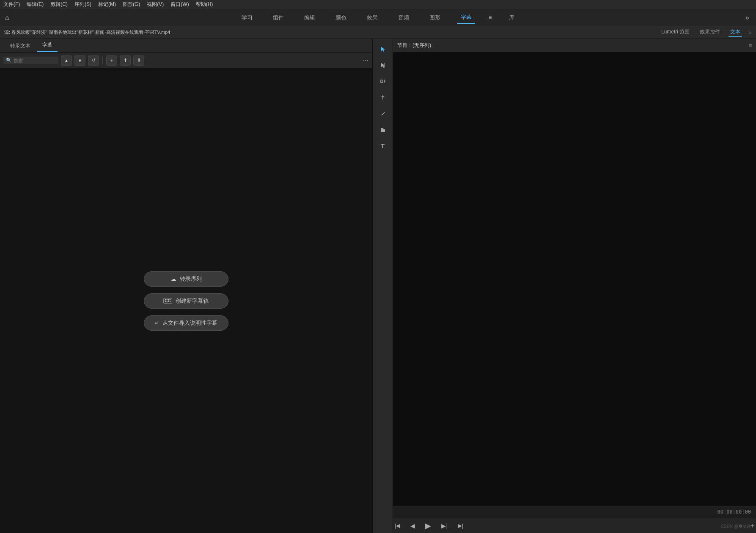  What do you see at coordinates (186, 46) in the screenshot?
I see `sub-tabs: 转录文本 字幕` at bounding box center [186, 46].